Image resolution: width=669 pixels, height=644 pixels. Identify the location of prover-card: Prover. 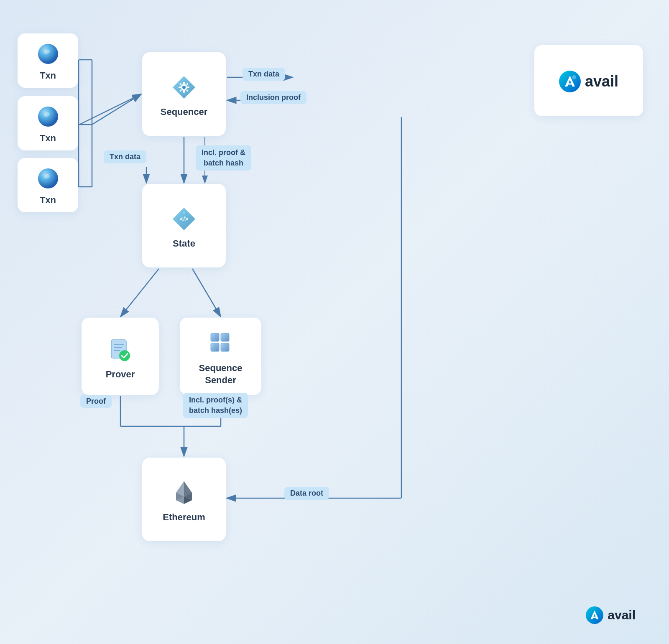
(120, 356).